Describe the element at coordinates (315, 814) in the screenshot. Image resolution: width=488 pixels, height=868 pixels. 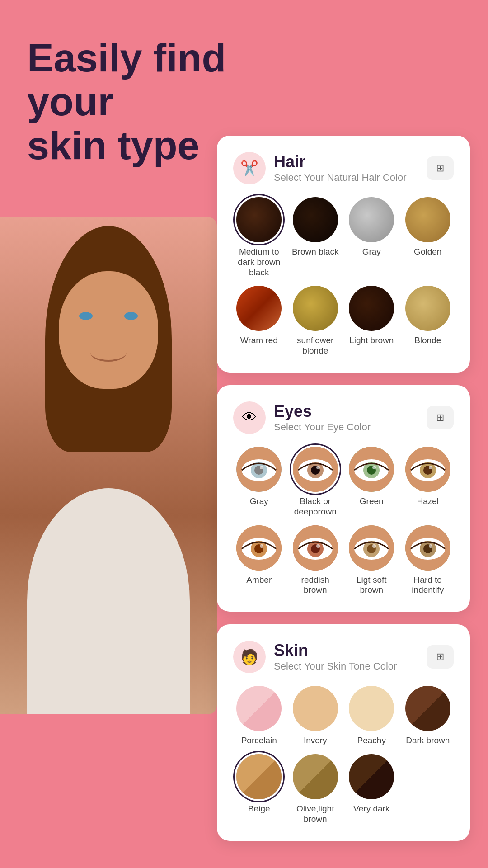
I see `color-label: Olive,light brown` at that location.